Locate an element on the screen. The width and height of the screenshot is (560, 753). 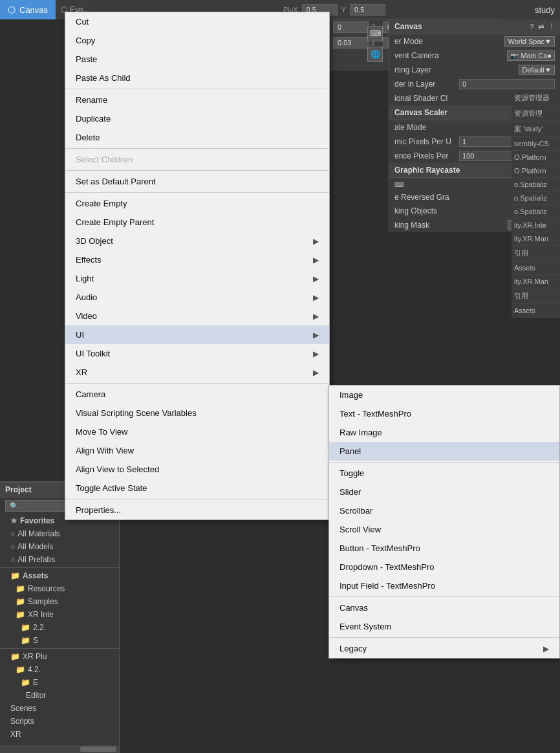
scroll-thumb is located at coordinates (98, 749).